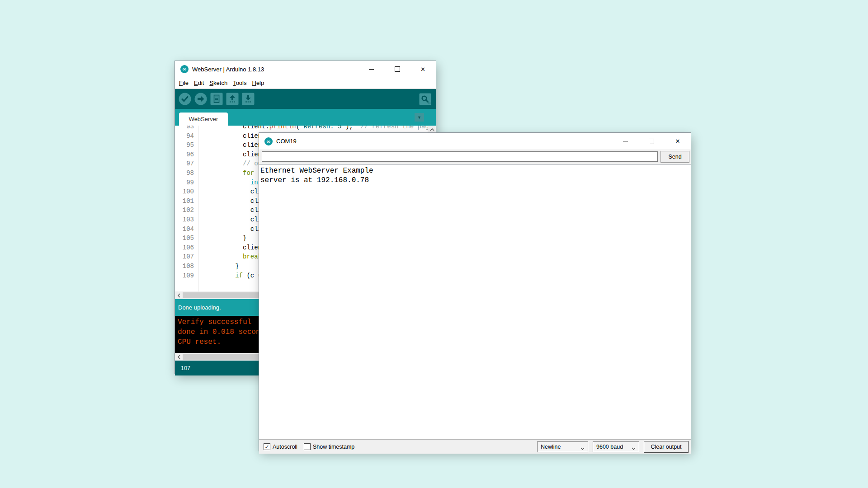 The width and height of the screenshot is (868, 488). I want to click on menu-tools: Tools, so click(240, 83).